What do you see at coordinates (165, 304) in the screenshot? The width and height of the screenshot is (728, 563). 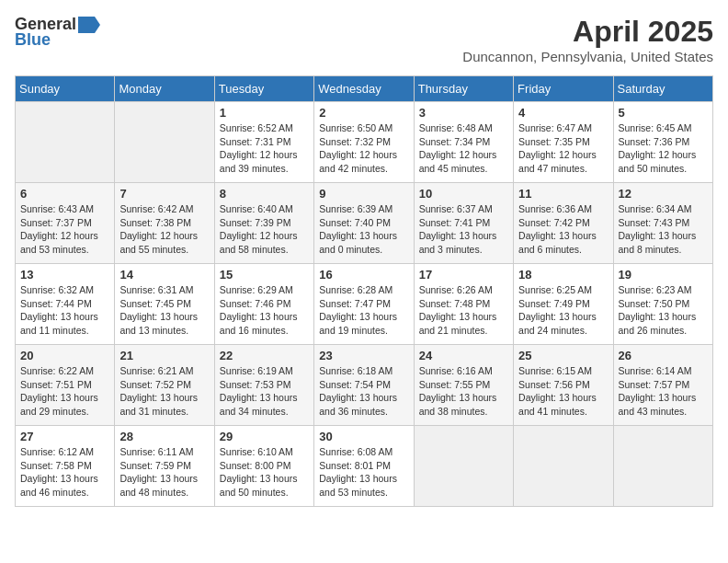 I see `calendar-cell: 14Sunrise: 6:31 AM Sunset: 7:45 PM Dayli…` at bounding box center [165, 304].